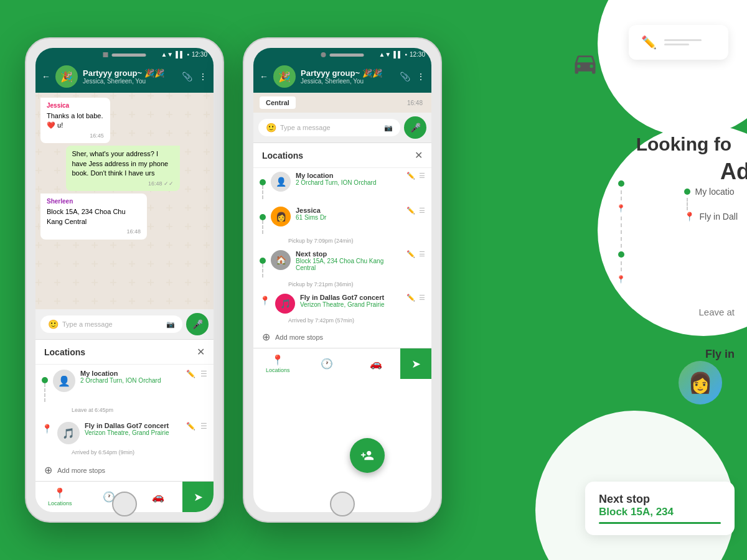  Describe the element at coordinates (93, 202) in the screenshot. I see `msg-sender-3: Sherleen` at that location.